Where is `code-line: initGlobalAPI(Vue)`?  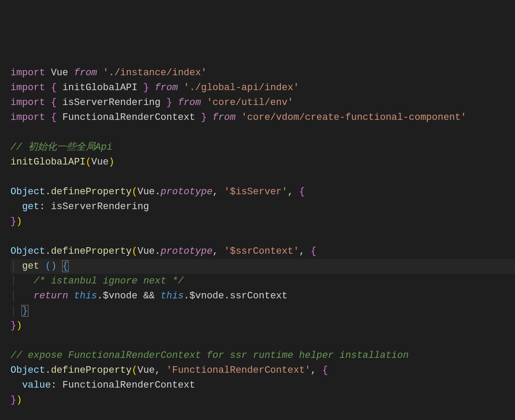
code-line: initGlobalAPI(Vue) is located at coordinates (63, 162).